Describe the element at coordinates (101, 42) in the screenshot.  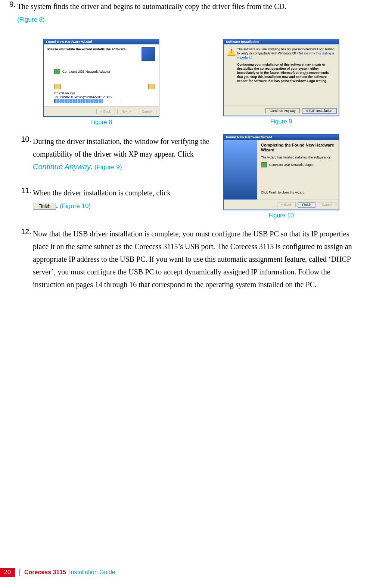
I see `fig8-title: Found New Hardware Wizard` at that location.